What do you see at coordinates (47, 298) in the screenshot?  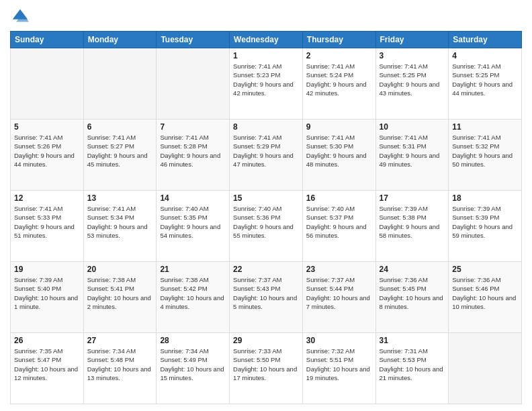 I see `calendar-cell: 19Sunrise: 7:39 AM Sunset: 5:40 PM Dayli…` at bounding box center [47, 298].